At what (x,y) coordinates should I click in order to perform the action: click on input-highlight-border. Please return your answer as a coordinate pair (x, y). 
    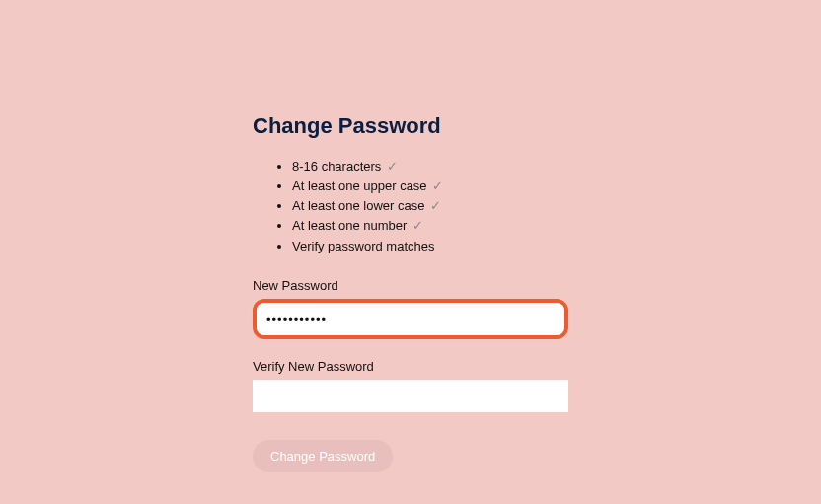
    Looking at the image, I should click on (410, 320).